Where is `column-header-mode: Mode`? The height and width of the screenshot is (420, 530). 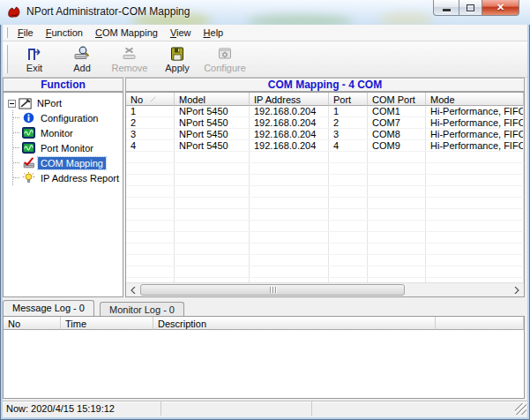 column-header-mode: Mode is located at coordinates (474, 99).